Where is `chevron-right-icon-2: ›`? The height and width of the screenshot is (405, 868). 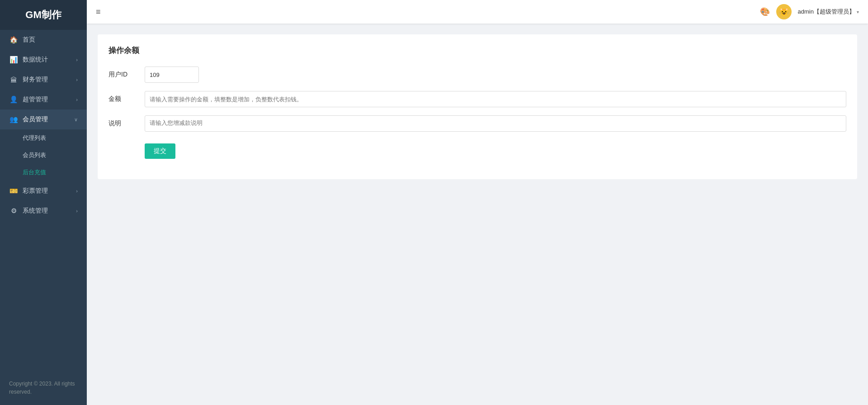
chevron-right-icon-2: › is located at coordinates (77, 80).